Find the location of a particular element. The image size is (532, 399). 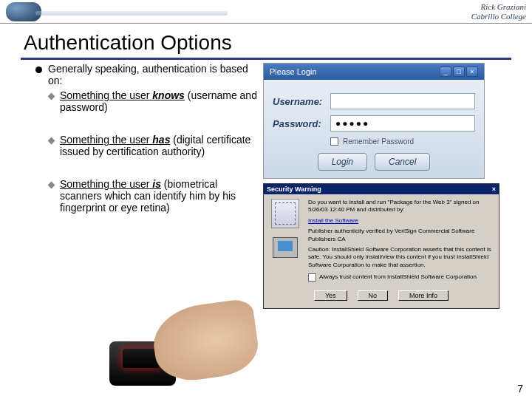

header-orb-icon is located at coordinates (24, 12).